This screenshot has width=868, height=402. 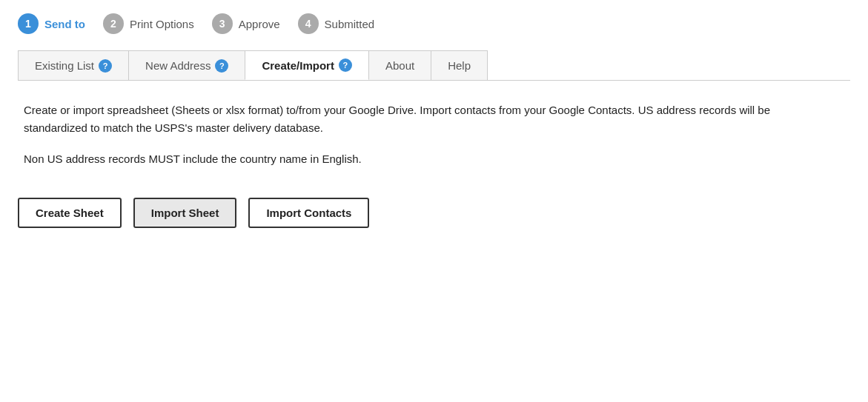 What do you see at coordinates (434, 24) in the screenshot?
I see `stepper: 1 Send to 2 Print Options 3 Approve 4 Su…` at bounding box center [434, 24].